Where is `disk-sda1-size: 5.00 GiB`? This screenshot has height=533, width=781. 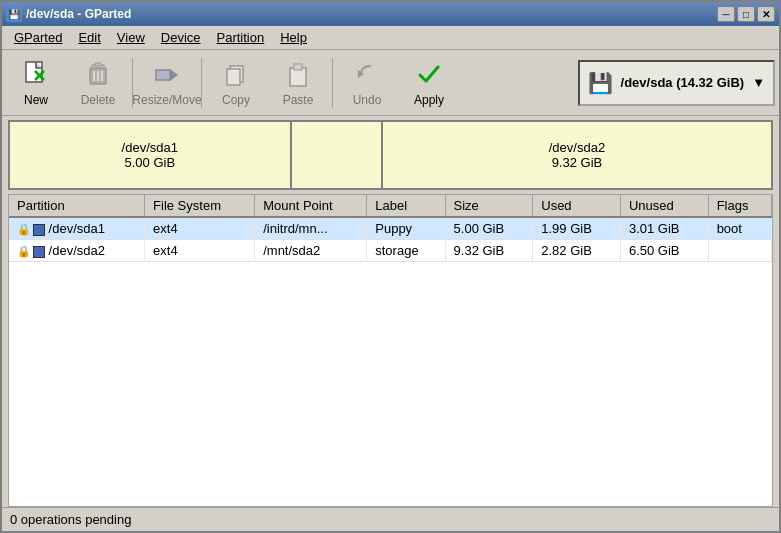
disk-sda1-size: 5.00 GiB is located at coordinates (150, 162).